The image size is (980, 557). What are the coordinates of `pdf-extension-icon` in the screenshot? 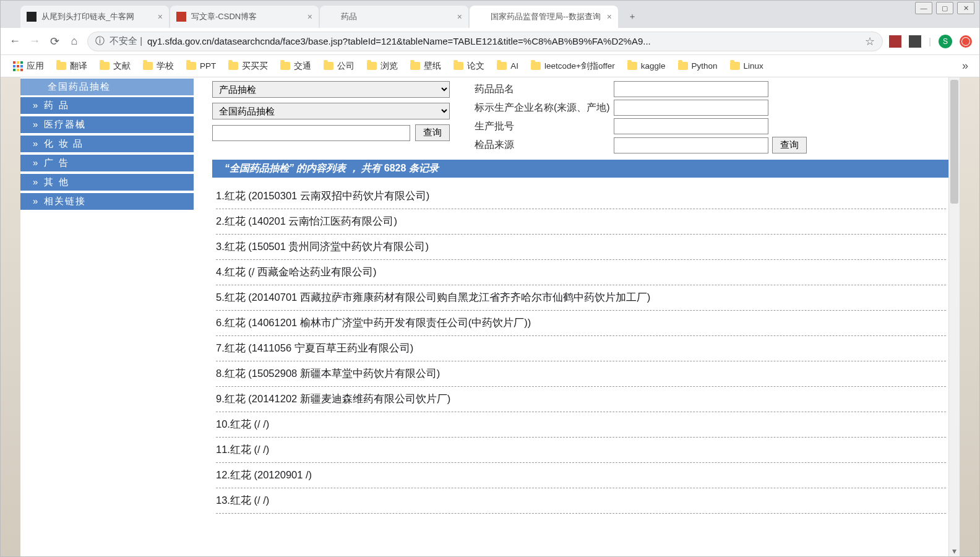 It's located at (915, 41).